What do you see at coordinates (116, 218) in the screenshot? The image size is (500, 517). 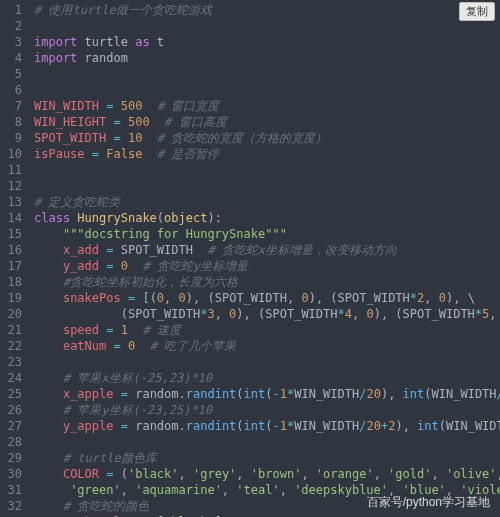 I see `token: HungrySnake` at bounding box center [116, 218].